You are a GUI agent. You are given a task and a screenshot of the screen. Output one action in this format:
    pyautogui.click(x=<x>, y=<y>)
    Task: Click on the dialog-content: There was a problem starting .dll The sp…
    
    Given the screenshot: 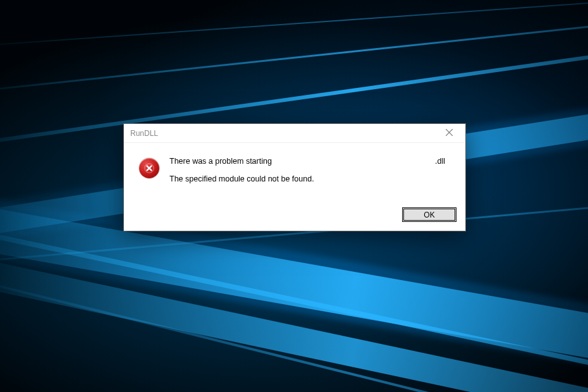 What is the action you would take?
    pyautogui.click(x=295, y=172)
    